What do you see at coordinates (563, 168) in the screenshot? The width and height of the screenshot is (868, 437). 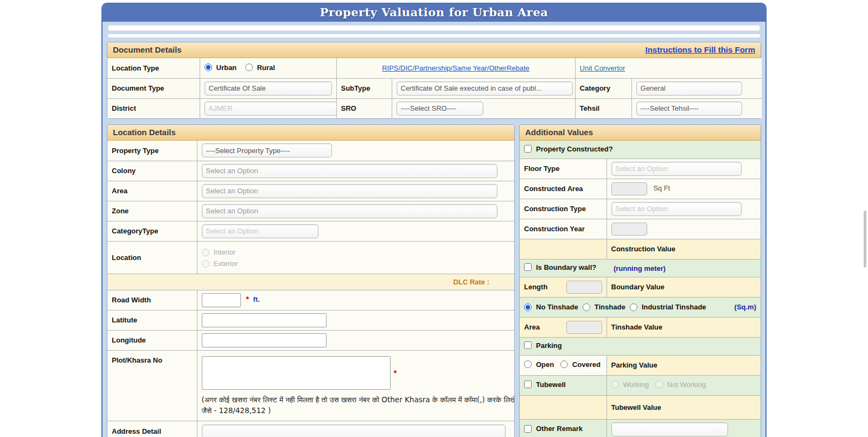 I see `floor-type-label: Floor Type` at bounding box center [563, 168].